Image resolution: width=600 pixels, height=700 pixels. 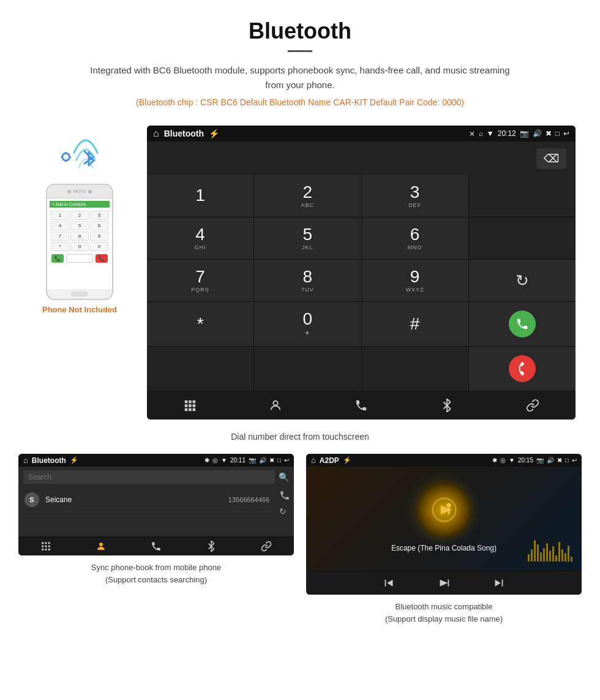 What do you see at coordinates (200, 196) in the screenshot?
I see `dial-key-1: 1` at bounding box center [200, 196].